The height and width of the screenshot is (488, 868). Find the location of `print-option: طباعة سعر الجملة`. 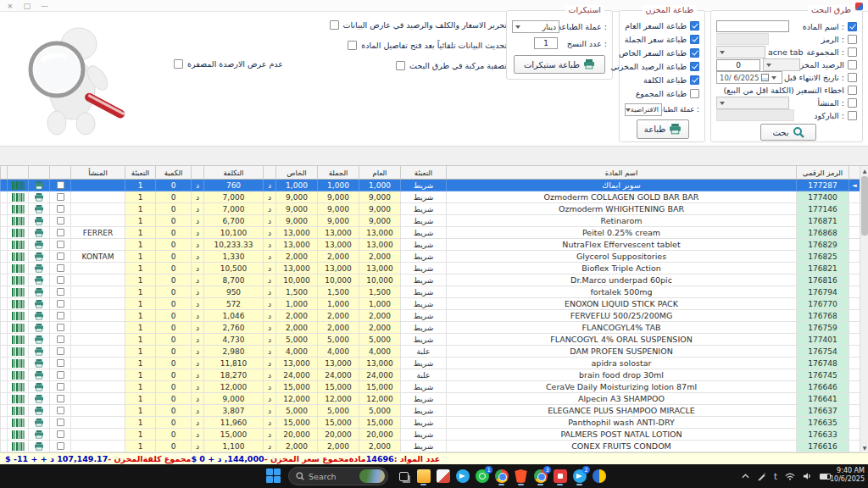

print-option: طباعة سعر الجملة is located at coordinates (661, 39).